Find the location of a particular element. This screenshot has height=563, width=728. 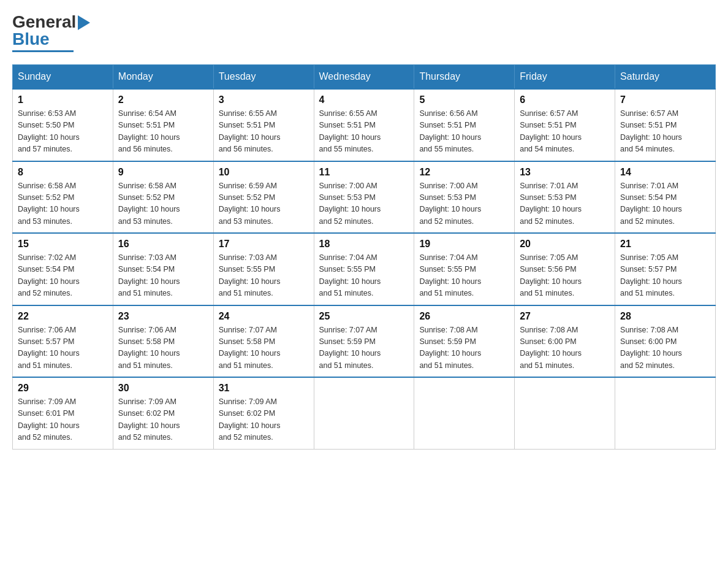

calendar-cell: 17 Sunrise: 7:03 AMSunset: 5:55 PMDaylig… is located at coordinates (264, 269).